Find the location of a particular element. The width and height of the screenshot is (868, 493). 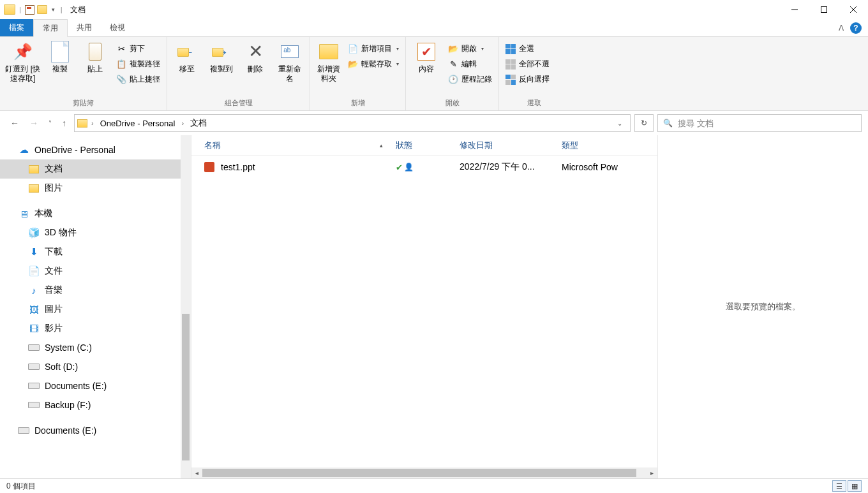

file-row: test1.ppt ✔👤 2022/7/29 下午 0... Microsoft… is located at coordinates (424, 167).